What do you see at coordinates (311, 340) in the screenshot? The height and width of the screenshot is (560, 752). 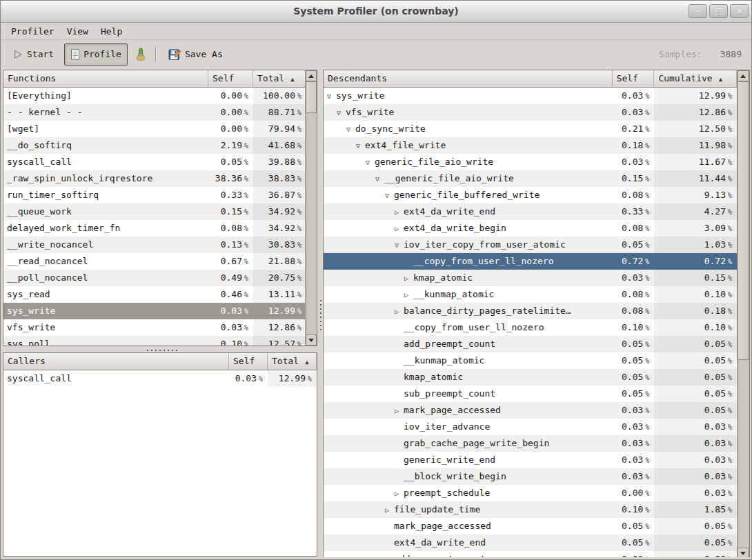 I see `scroll-down-icon` at bounding box center [311, 340].